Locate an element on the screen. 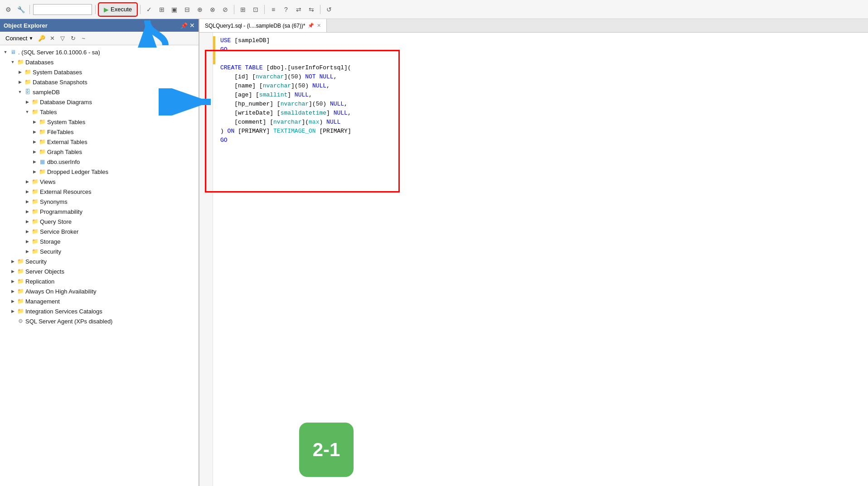 This screenshot has height=486, width=868. expander-sampledb is located at coordinates (20, 92).